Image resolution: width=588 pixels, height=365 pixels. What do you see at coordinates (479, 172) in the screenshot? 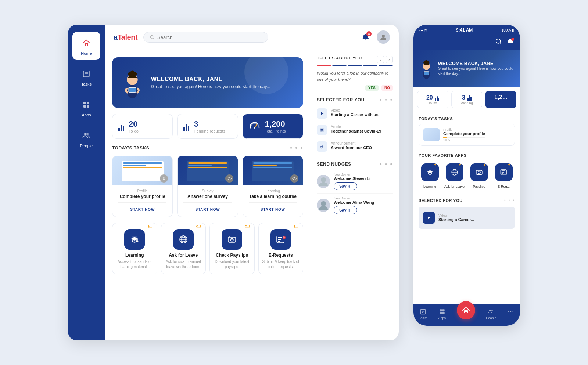
I see `mobile-payslips-icon: ▼` at bounding box center [479, 172].